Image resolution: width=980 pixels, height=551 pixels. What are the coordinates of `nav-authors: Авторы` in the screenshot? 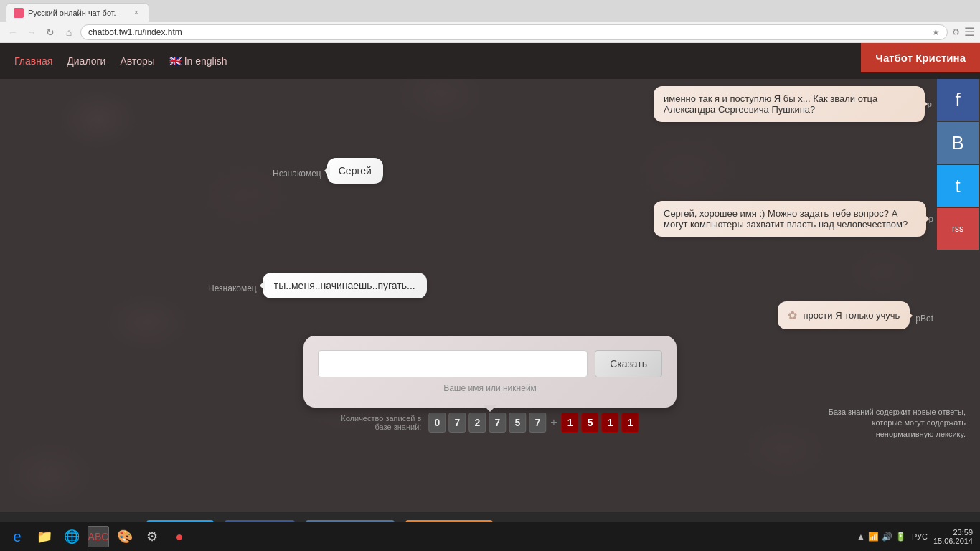 It's located at (137, 61).